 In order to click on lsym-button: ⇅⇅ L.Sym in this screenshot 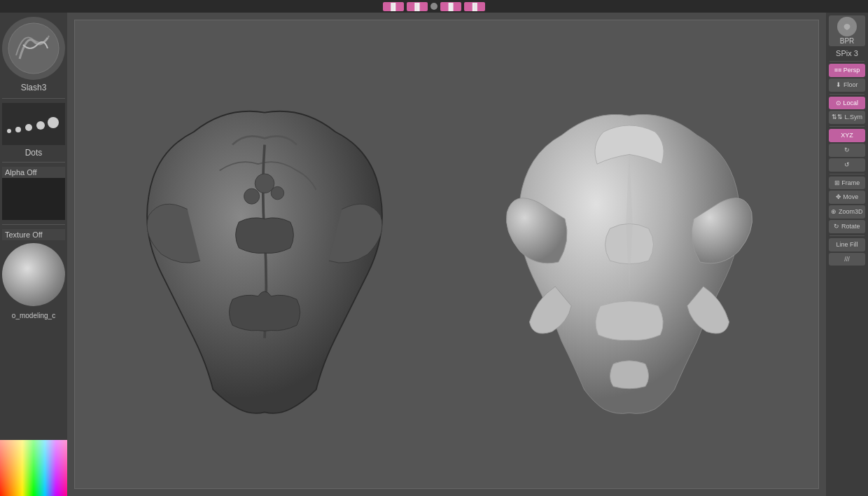, I will do `click(847, 118)`.